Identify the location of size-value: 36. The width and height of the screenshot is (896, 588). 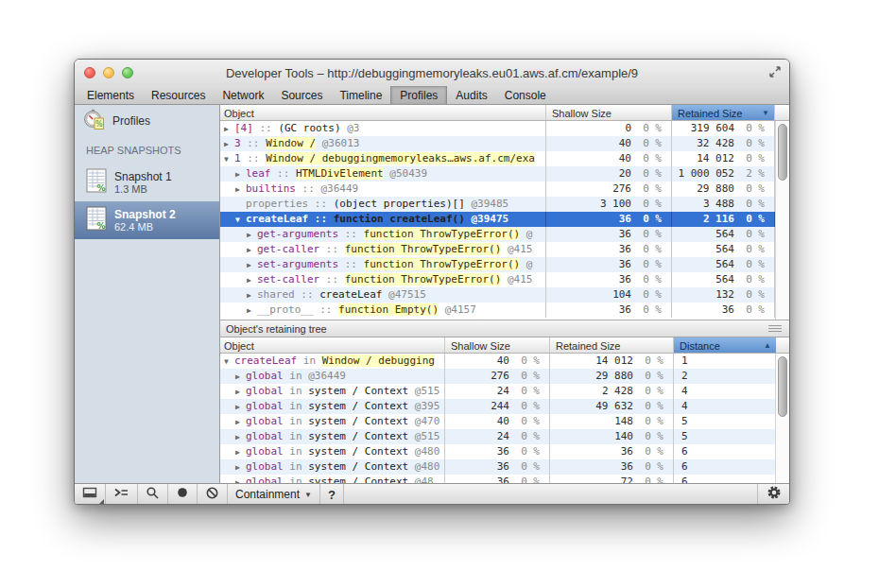
(590, 280).